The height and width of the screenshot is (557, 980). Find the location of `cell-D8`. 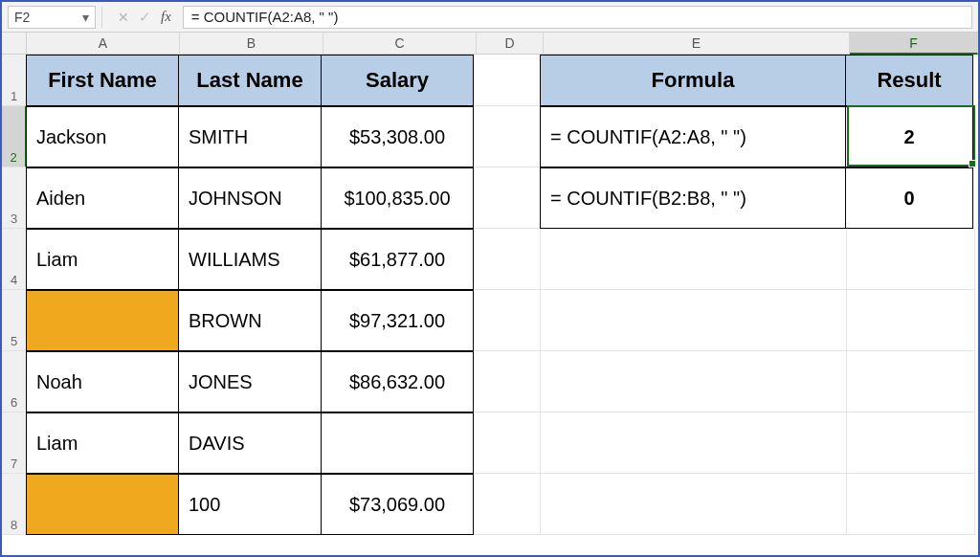

cell-D8 is located at coordinates (507, 504).